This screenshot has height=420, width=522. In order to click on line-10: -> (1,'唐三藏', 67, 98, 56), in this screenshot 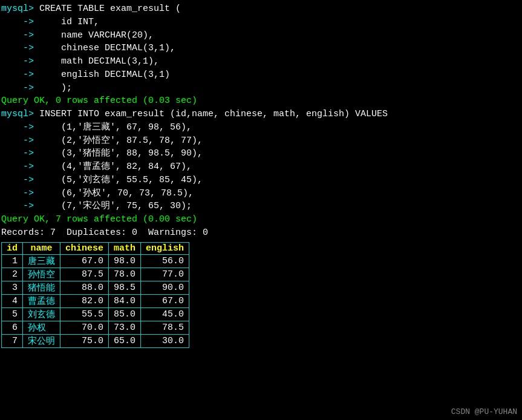, I will do `click(261, 128)`.